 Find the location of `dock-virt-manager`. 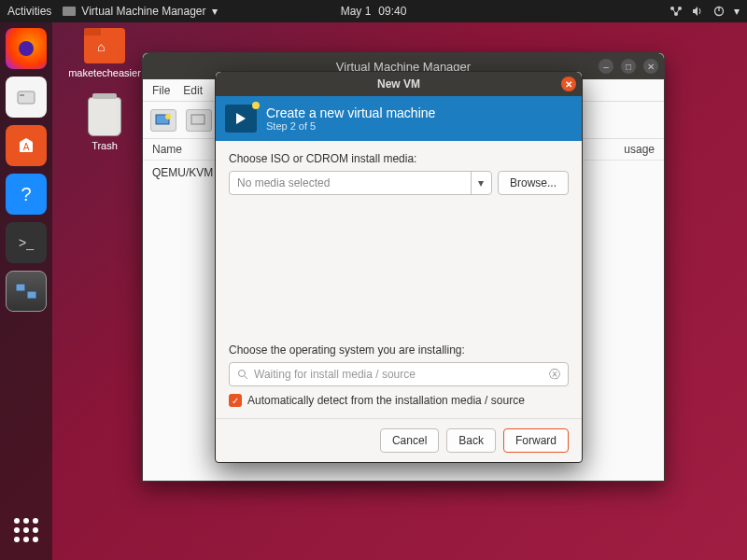

dock-virt-manager is located at coordinates (26, 291).